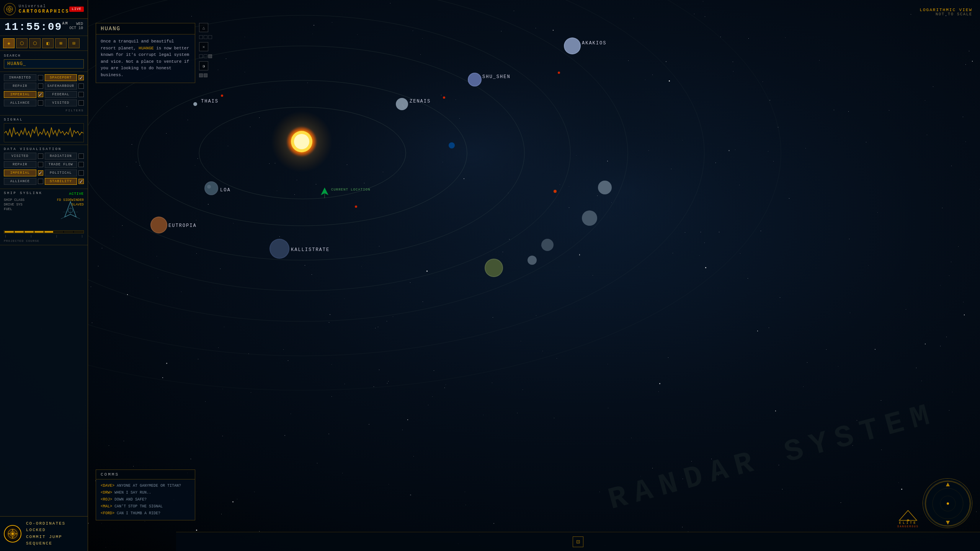  Describe the element at coordinates (204, 66) in the screenshot. I see `nav-icon-half: ◑` at that location.